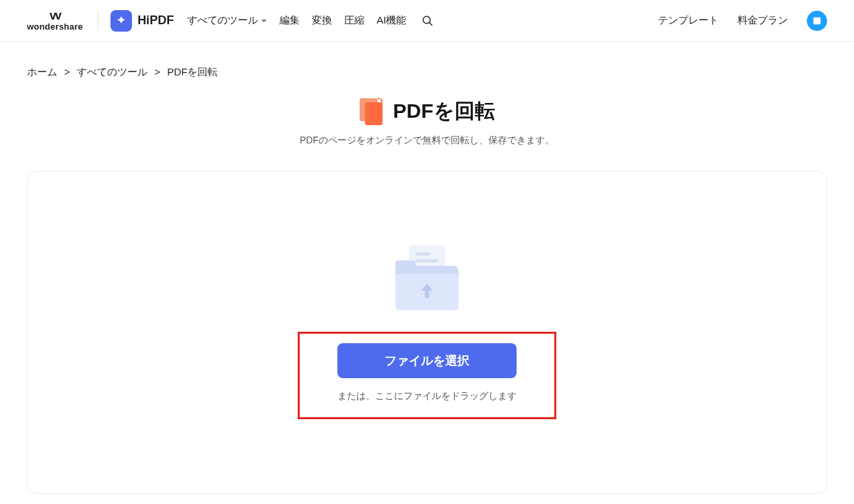  Describe the element at coordinates (42, 71) in the screenshot. I see `breadcrumb-home: ホーム` at that location.